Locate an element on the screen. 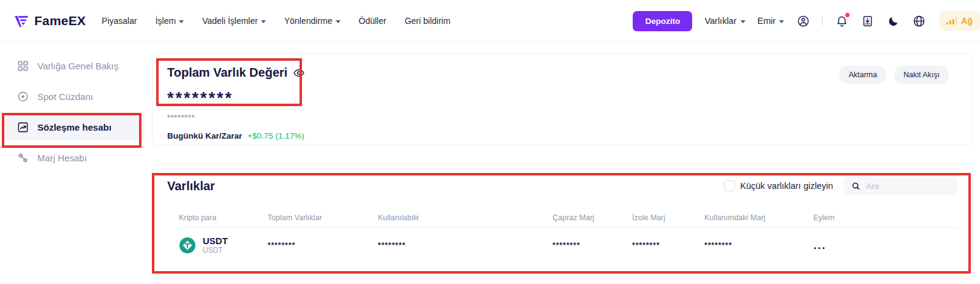 Image resolution: width=980 pixels, height=284 pixels. sidebar: Varlığa Genel Bakış Spot Cüzdanı Sözleşm… is located at coordinates (76, 161).